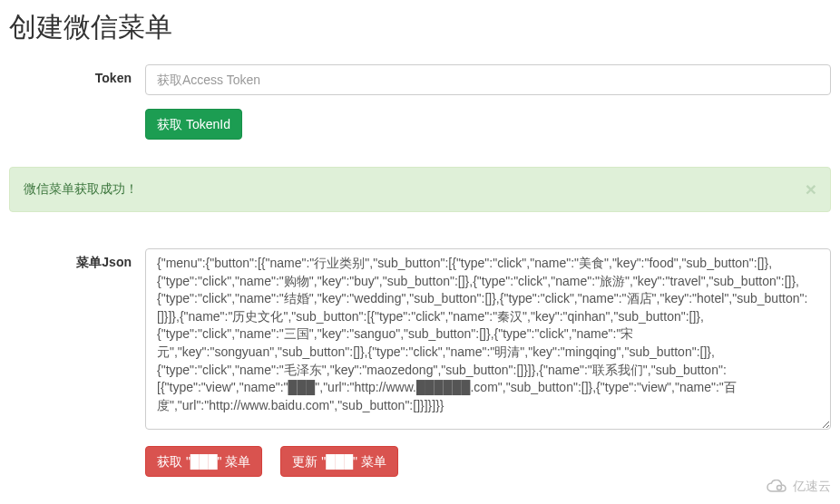 Image resolution: width=840 pixels, height=504 pixels. What do you see at coordinates (777, 482) in the screenshot?
I see `cloud-icon` at bounding box center [777, 482].